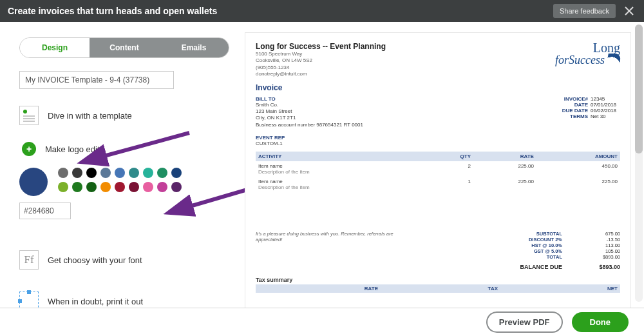  I want to click on done-button: Done, so click(600, 322).